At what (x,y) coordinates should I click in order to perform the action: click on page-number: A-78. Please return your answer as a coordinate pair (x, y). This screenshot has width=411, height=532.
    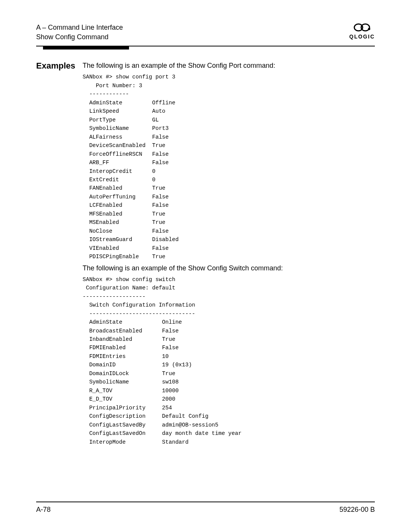
    Looking at the image, I should click on (43, 510).